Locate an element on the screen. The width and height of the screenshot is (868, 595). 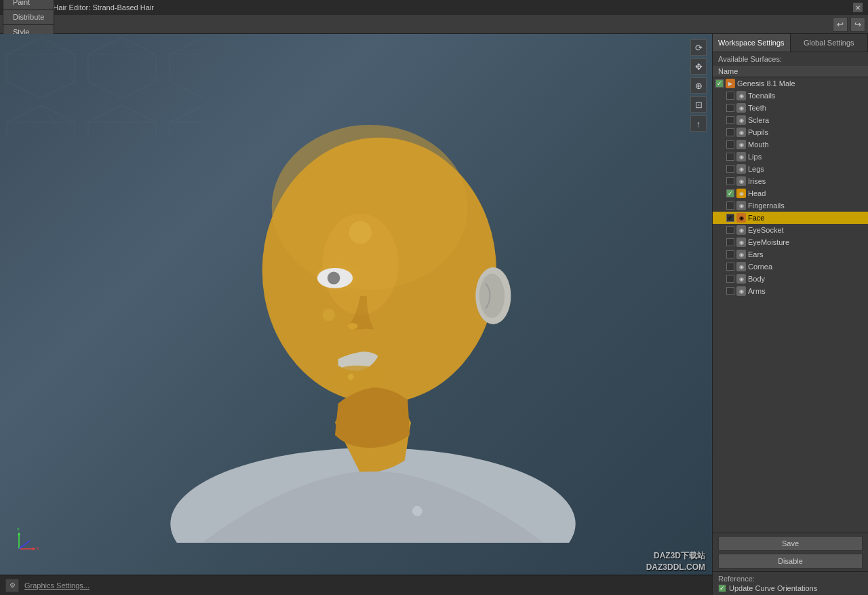
graphics-settings-link: Graphics Settings... is located at coordinates (57, 586).